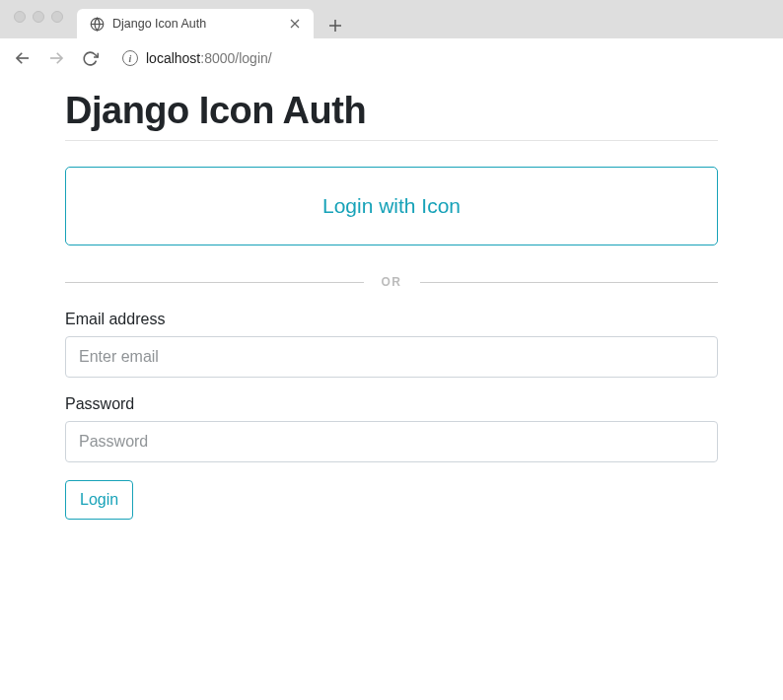 This screenshot has width=783, height=700. I want to click on email-field, so click(392, 357).